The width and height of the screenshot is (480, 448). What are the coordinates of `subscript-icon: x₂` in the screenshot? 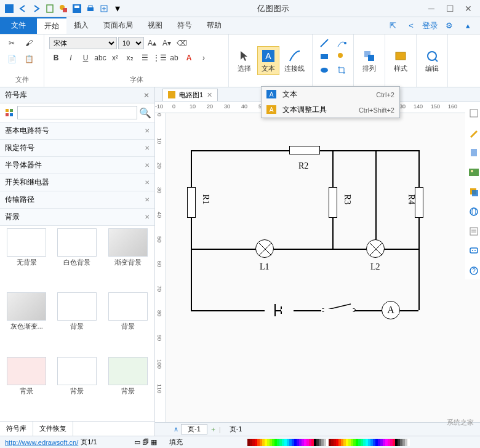 It's located at (130, 58).